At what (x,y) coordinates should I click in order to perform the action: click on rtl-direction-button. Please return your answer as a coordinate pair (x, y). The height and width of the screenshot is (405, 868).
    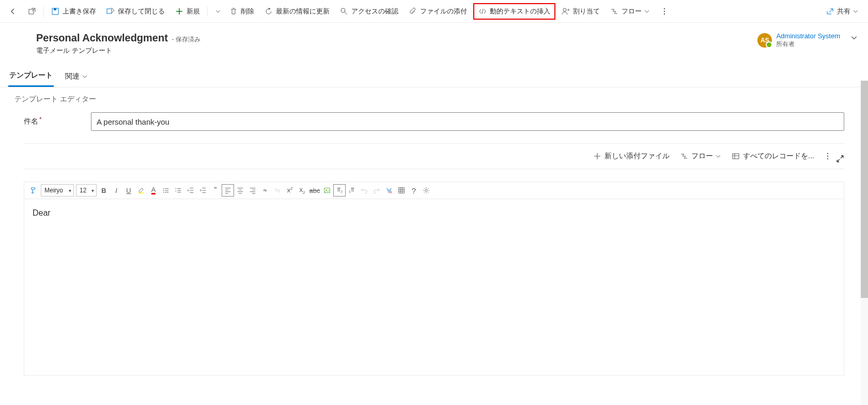
    Looking at the image, I should click on (352, 190).